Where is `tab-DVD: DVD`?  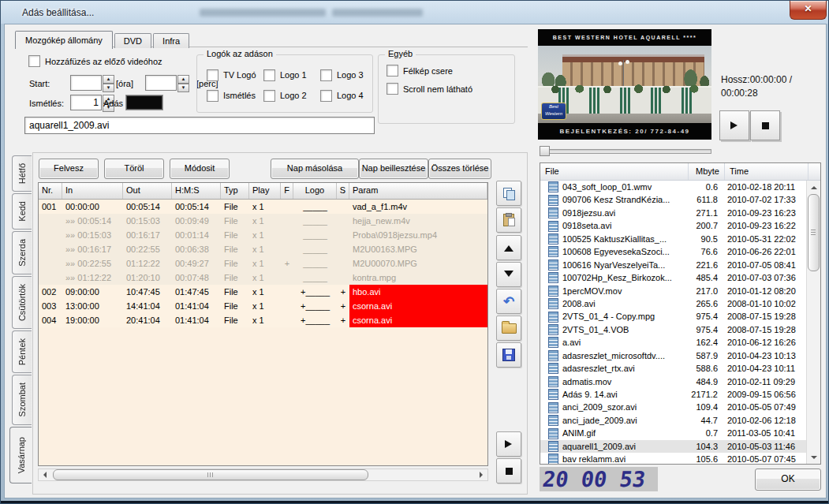
tab-DVD: DVD is located at coordinates (133, 41).